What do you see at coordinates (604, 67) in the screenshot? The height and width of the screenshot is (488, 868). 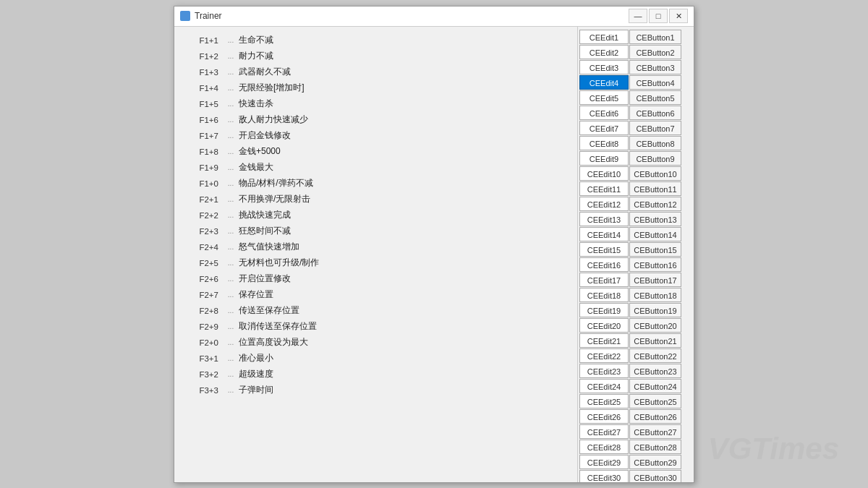 I see `ce-edit-3: CEEdit3` at bounding box center [604, 67].